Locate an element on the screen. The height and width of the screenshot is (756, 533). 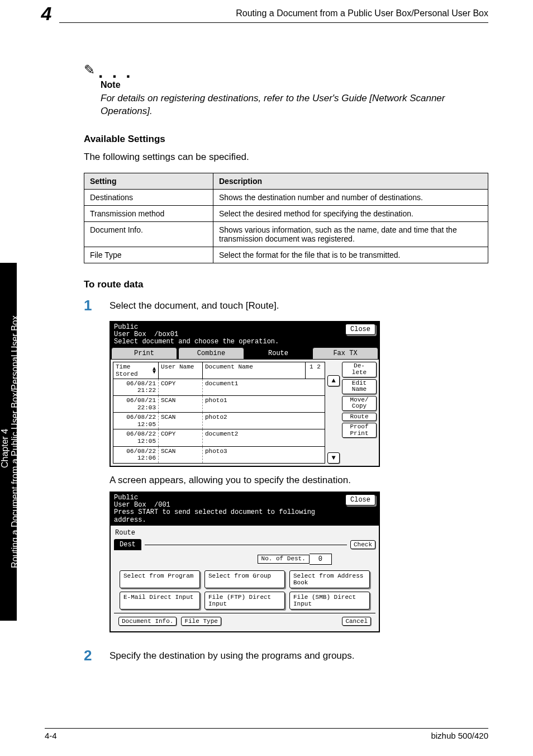
footer-page: 4-4 is located at coordinates (51, 736).